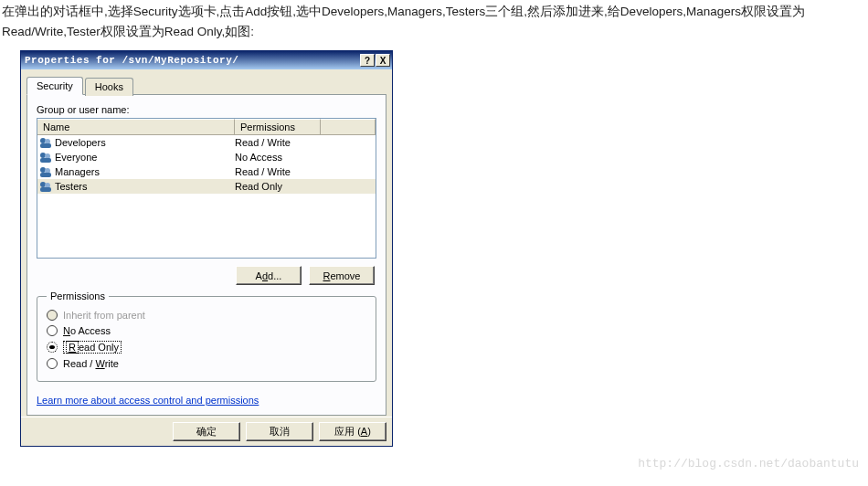  Describe the element at coordinates (206, 157) in the screenshot. I see `table-row: Everyone No Access` at that location.